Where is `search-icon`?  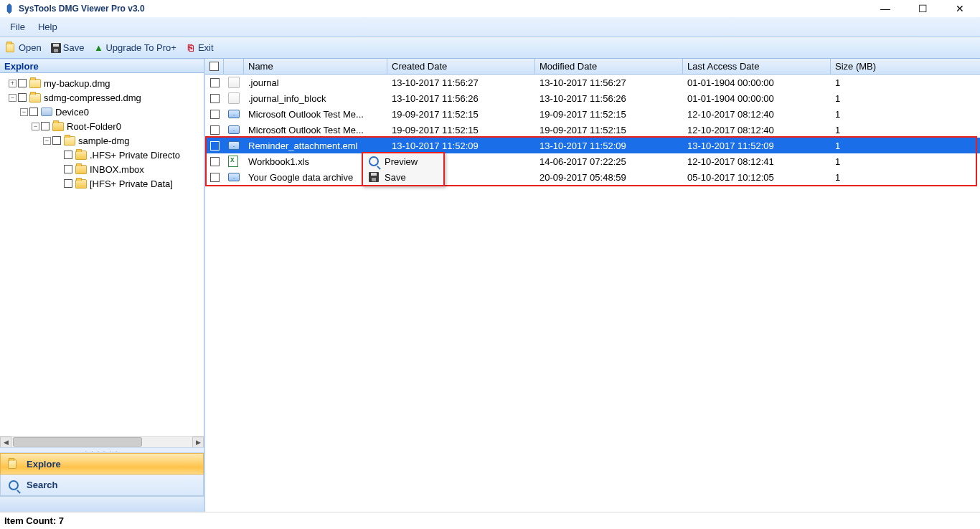
search-icon is located at coordinates (14, 485).